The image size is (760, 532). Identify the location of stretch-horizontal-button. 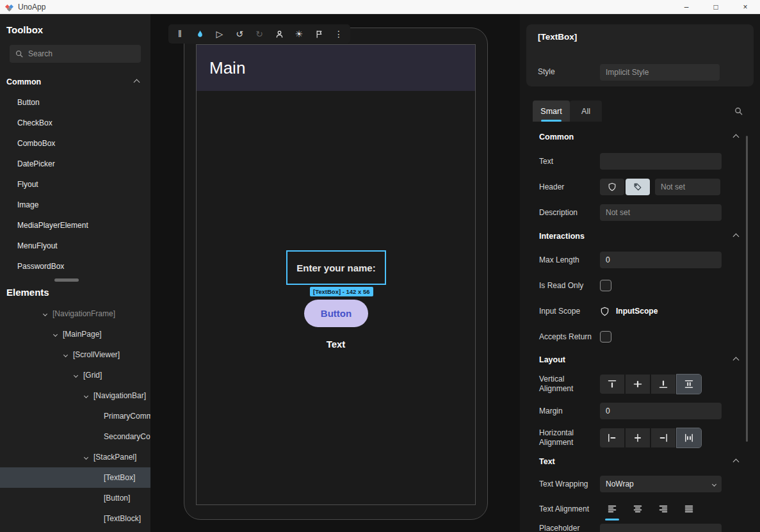
(689, 438).